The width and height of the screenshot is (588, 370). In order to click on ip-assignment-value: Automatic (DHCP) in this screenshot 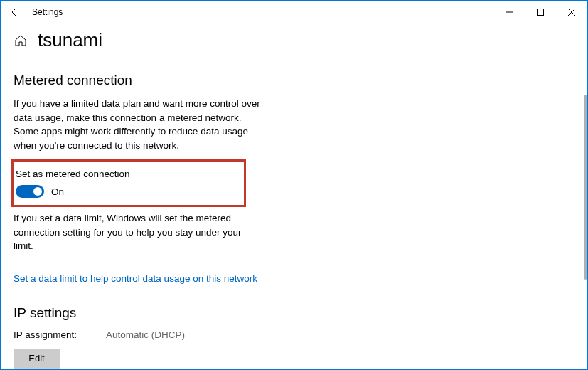, I will do `click(145, 334)`.